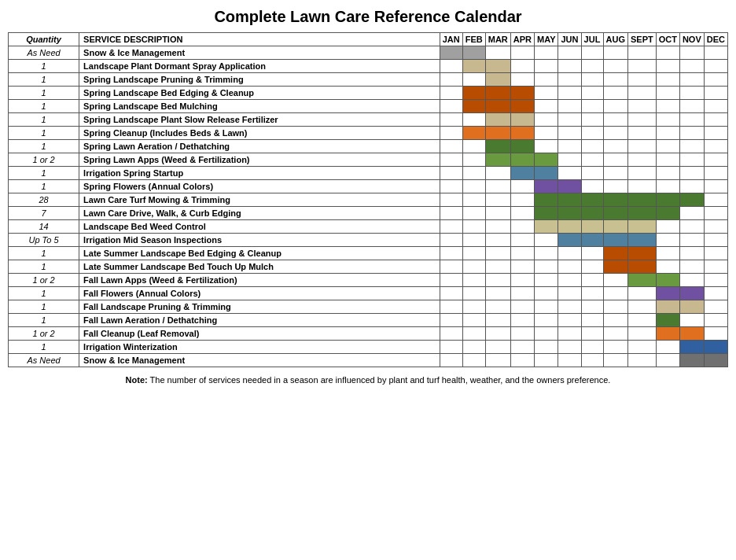 This screenshot has width=736, height=560. What do you see at coordinates (259, 187) in the screenshot?
I see `service-cell: Spring Flowers (Annual Colors)` at bounding box center [259, 187].